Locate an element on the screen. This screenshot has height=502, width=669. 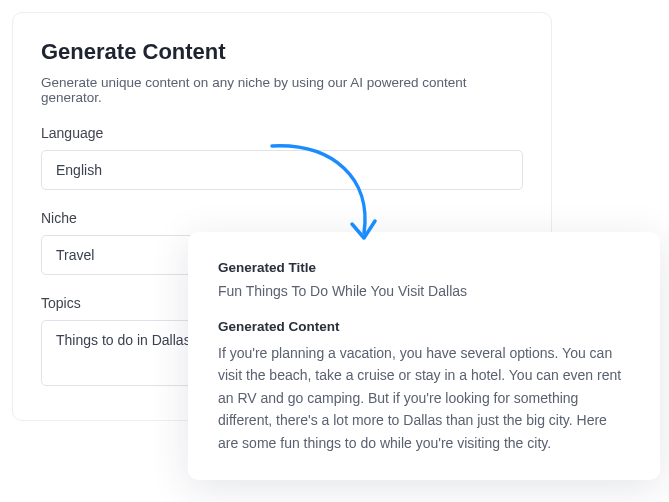
generated-content-value: If you're planning a vacation, you have … is located at coordinates (424, 398).